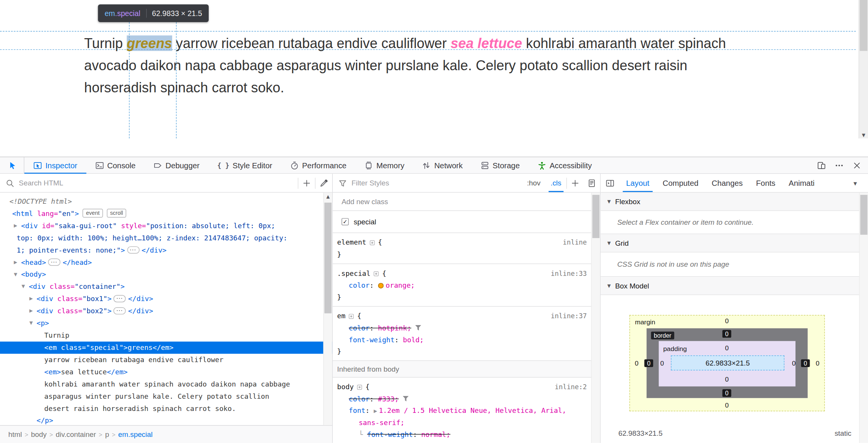  What do you see at coordinates (805, 363) in the screenshot?
I see `border-right-value: 0` at bounding box center [805, 363].